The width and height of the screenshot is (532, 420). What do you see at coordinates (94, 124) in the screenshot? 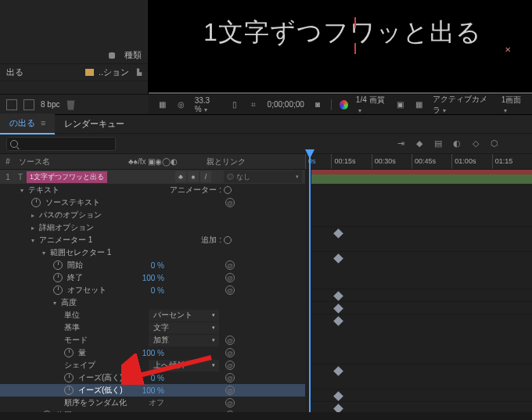
I see `tab-render-queue: レンダーキュー` at bounding box center [94, 124].